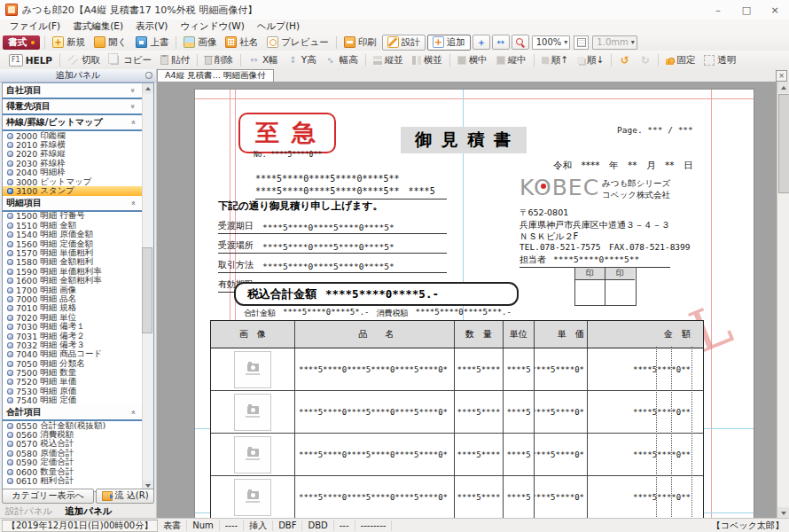 The width and height of the screenshot is (789, 532). I want to click on contact-person-field: 担当者****5****0****5**, so click(595, 261).